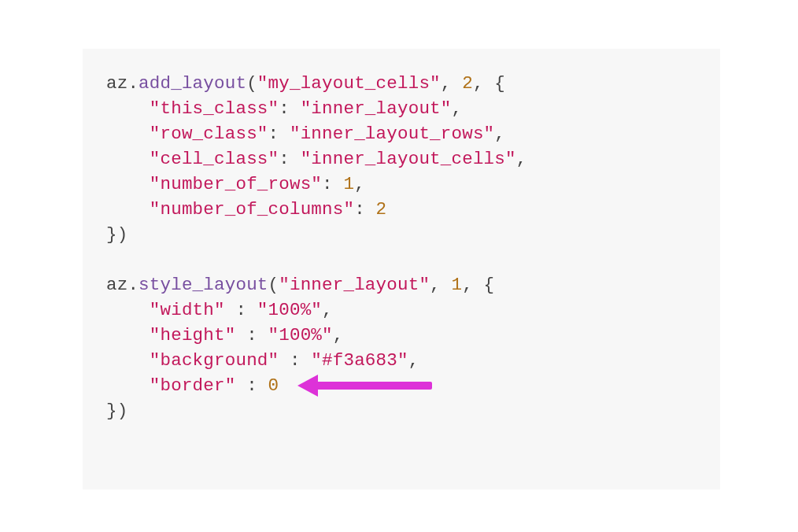  Describe the element at coordinates (252, 209) in the screenshot. I see `code-token: "number_of_columns"` at that location.